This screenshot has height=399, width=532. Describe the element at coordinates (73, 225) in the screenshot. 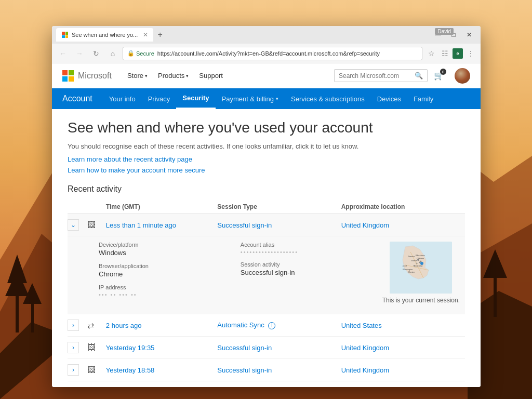

I see `collapse-button: ⌄` at that location.